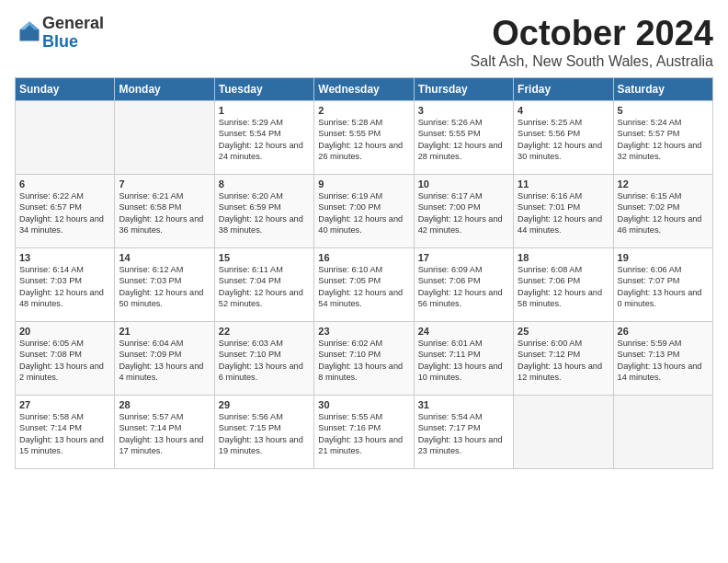  Describe the element at coordinates (364, 213) in the screenshot. I see `cell-detail: Sunrise: 6:19 AM Sunset: 7:00 PM Dayligh…` at that location.